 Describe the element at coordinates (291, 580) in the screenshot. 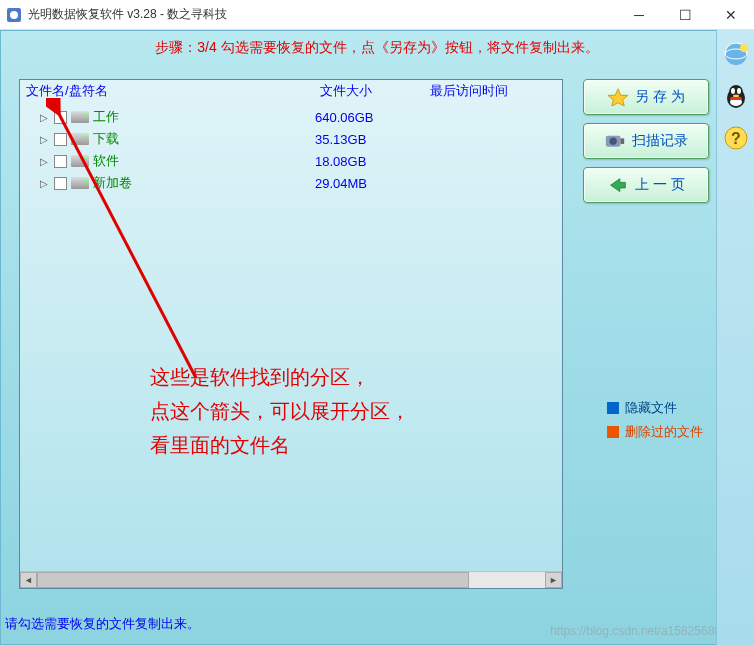

I see `horizontal-scrollbar: ◄ ►` at that location.